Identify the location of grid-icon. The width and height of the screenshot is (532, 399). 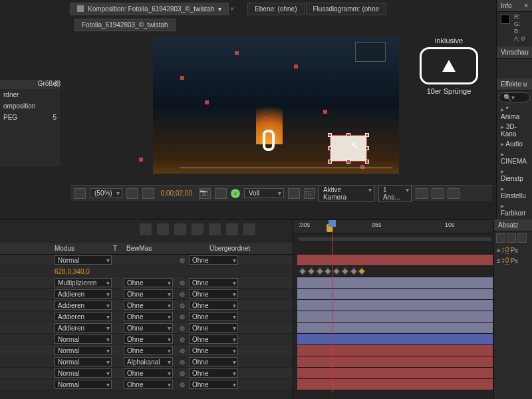
(132, 194).